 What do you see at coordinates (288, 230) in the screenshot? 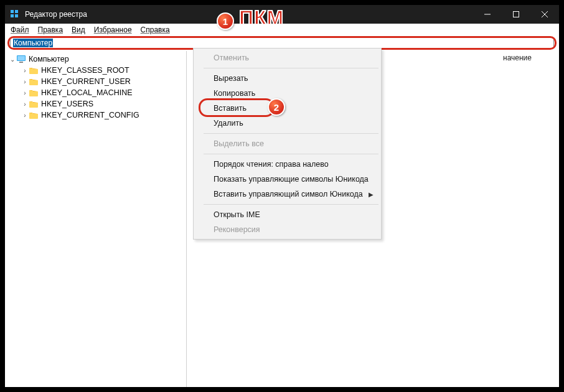
I see `ctx-reconversion: Реконверсия` at bounding box center [288, 230].